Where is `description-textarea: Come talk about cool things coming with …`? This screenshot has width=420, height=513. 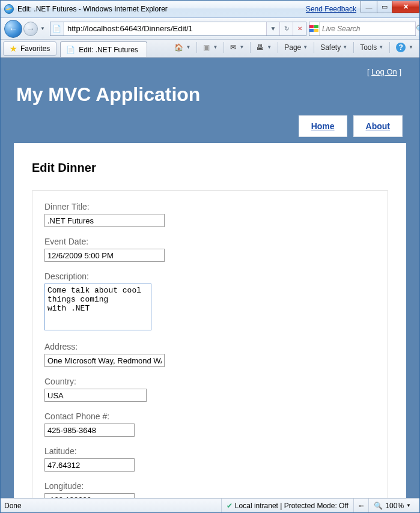 description-textarea: Come talk about cool things coming with … is located at coordinates (98, 307).